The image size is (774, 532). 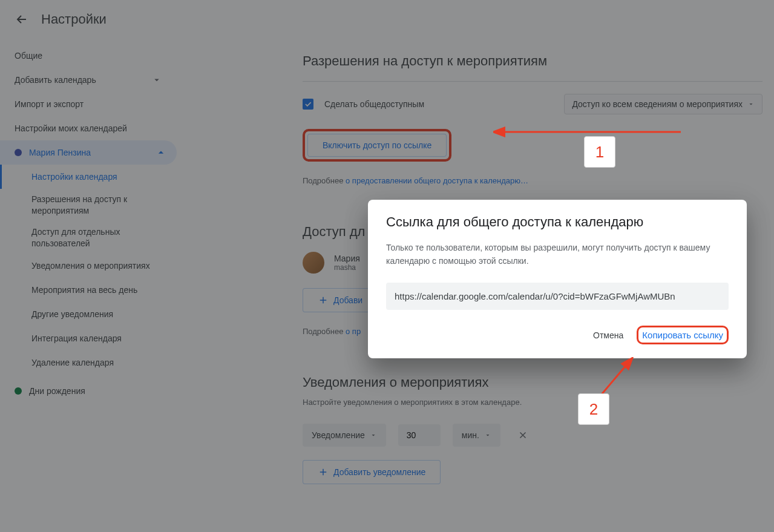 What do you see at coordinates (683, 335) in the screenshot?
I see `copy-link-button: Копировать ссылку` at bounding box center [683, 335].